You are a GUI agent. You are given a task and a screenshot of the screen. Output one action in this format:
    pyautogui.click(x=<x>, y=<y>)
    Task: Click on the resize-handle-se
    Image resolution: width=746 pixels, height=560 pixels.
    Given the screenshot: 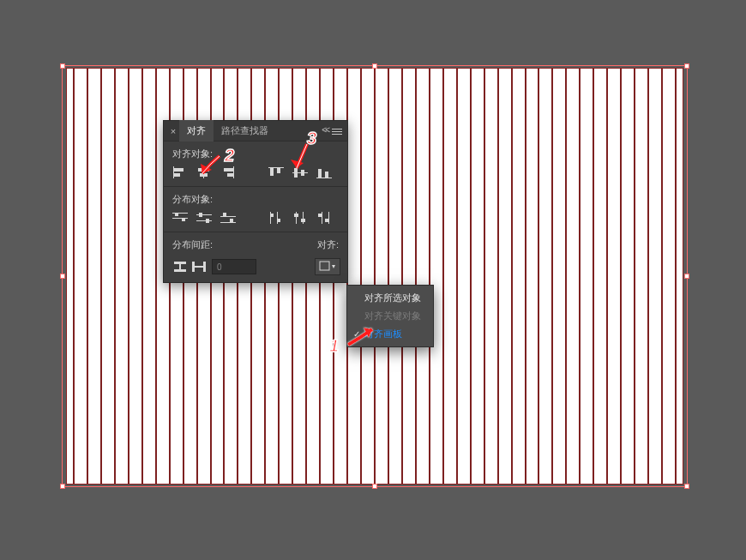 What is the action you would take?
    pyautogui.click(x=687, y=486)
    